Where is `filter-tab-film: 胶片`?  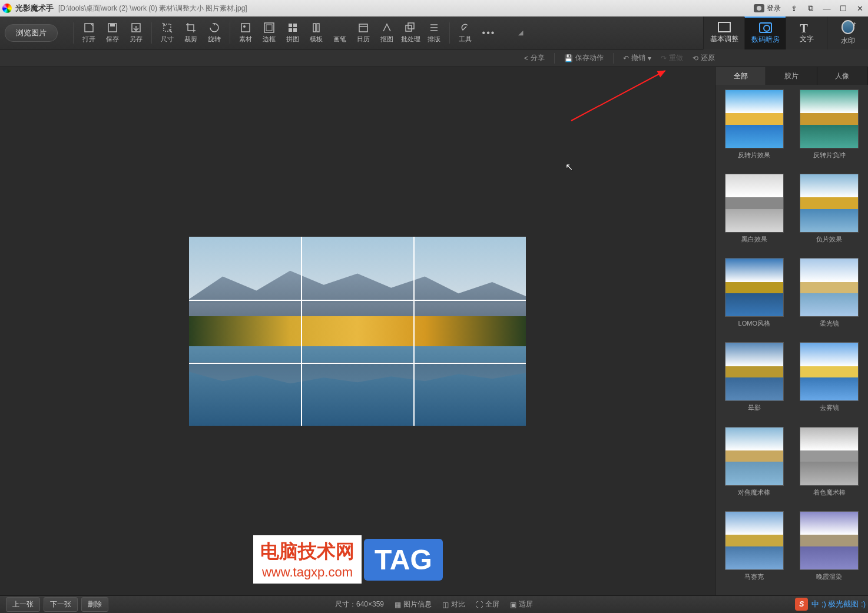
filter-tab-film: 胶片 is located at coordinates (791, 76).